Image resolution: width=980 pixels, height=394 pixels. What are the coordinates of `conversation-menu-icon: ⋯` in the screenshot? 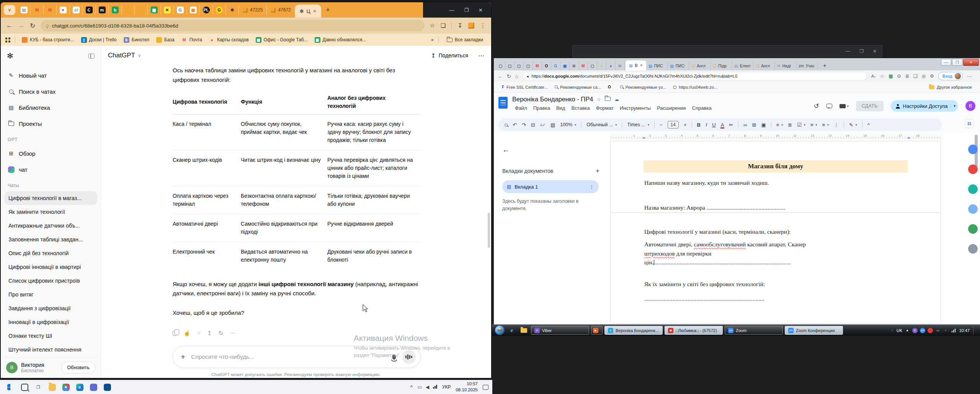 It's located at (481, 56).